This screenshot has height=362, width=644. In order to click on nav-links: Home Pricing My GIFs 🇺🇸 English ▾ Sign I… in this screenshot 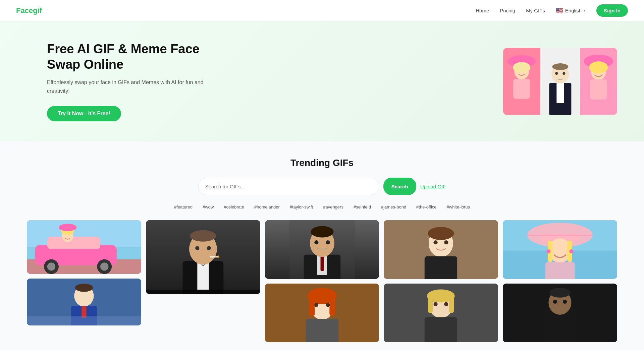, I will do `click(552, 11)`.